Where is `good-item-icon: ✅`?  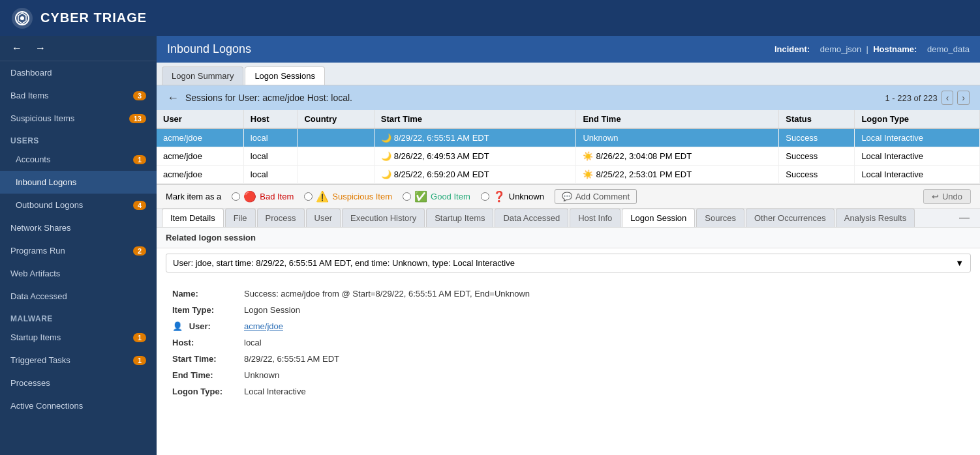
good-item-icon: ✅ is located at coordinates (421, 197).